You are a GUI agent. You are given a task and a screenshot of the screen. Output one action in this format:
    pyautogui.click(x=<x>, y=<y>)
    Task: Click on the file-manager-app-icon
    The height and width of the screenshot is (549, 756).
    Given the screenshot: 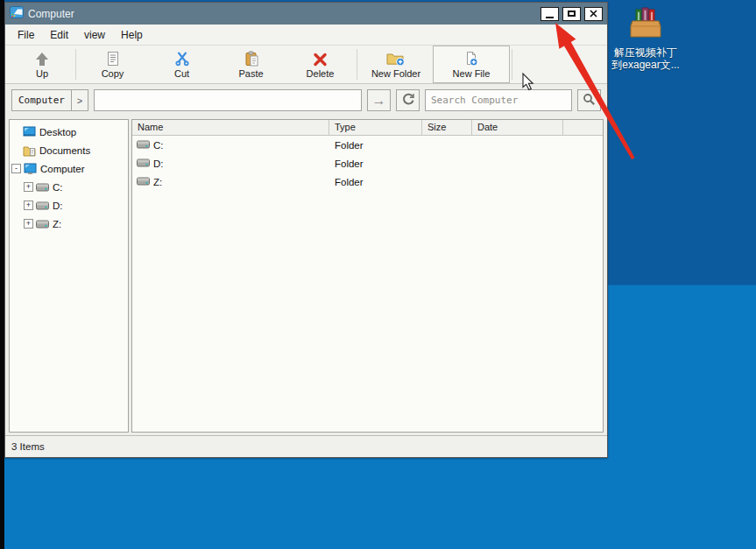 What is the action you would take?
    pyautogui.click(x=17, y=14)
    